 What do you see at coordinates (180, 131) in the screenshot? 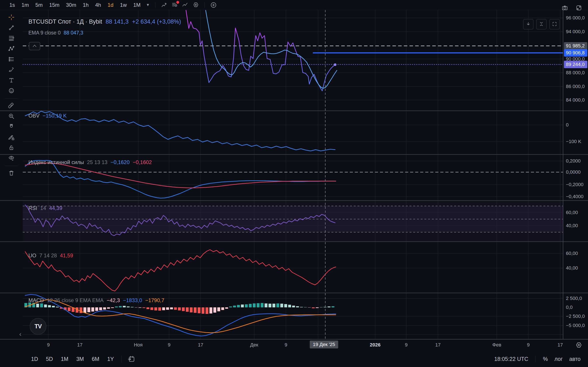
I see `obv-line` at bounding box center [180, 131].